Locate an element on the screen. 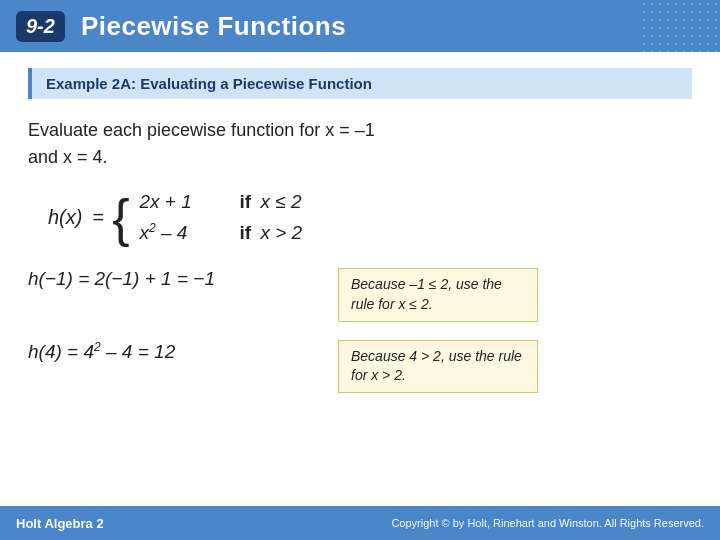  intro-line2: and x = 4. is located at coordinates (68, 157).